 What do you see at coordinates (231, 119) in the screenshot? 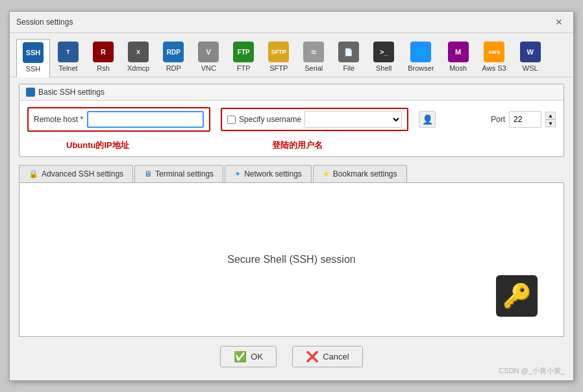
I see `specify-username-checkbox` at bounding box center [231, 119].